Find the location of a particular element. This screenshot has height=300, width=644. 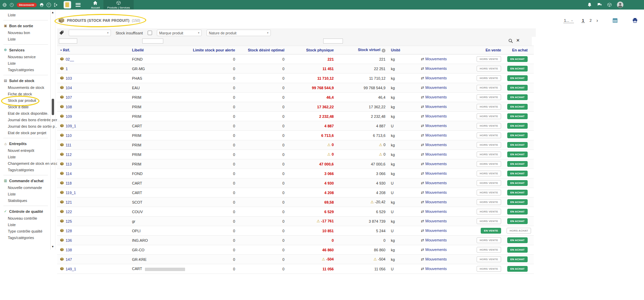

table-row: 149_1 CART 0 0 ⚠11 056 ⚠11 056 U ⇄Mouvem… is located at coordinates (295, 269).